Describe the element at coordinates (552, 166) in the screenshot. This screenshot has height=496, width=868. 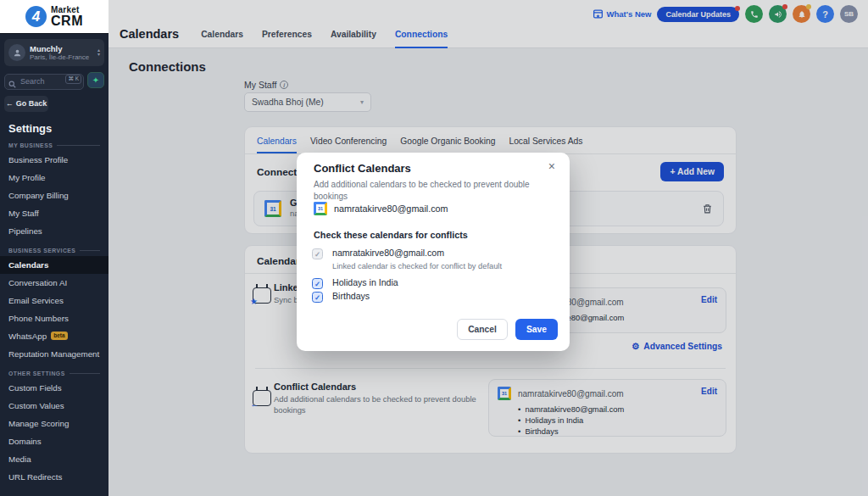
I see `close-icon: ×` at that location.